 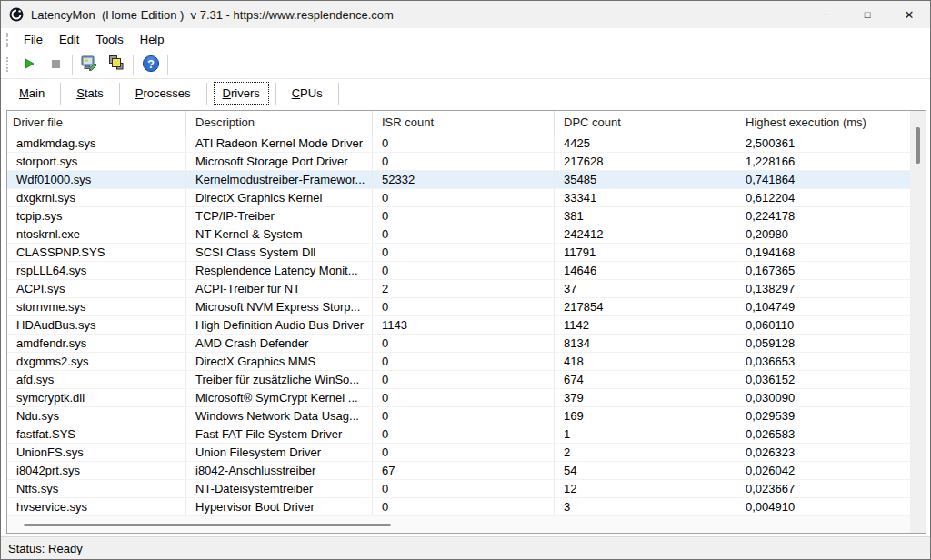 I want to click on table-cell: 0,059128, so click(x=824, y=344).